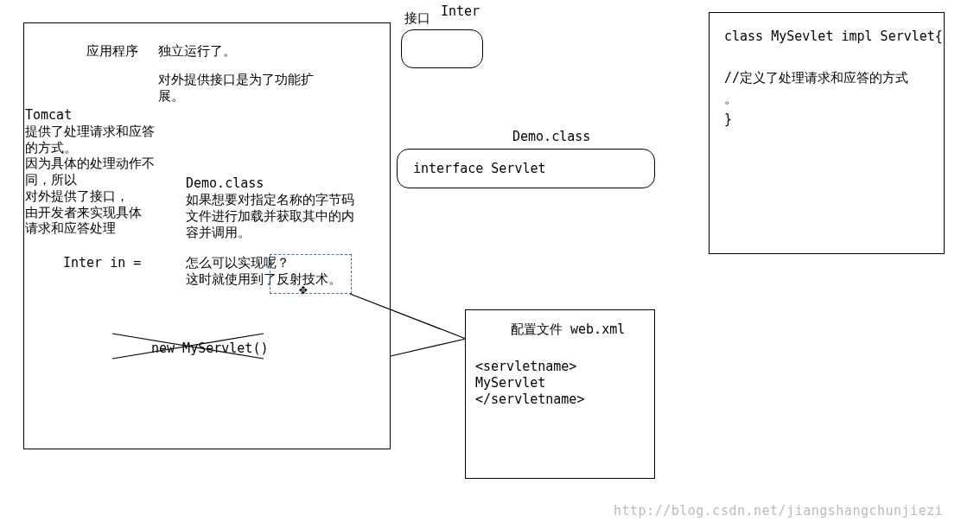  I want to click on app-title: 应用程序, so click(112, 52).